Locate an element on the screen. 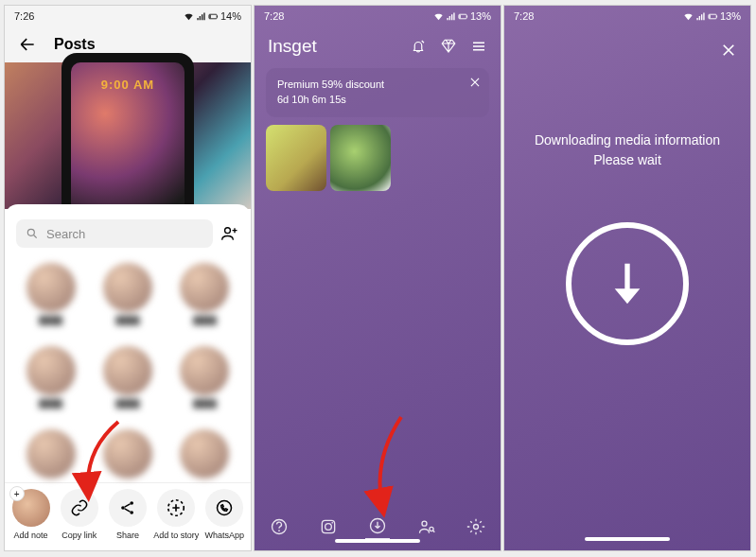 The image size is (756, 557). bell-icon is located at coordinates (418, 46).